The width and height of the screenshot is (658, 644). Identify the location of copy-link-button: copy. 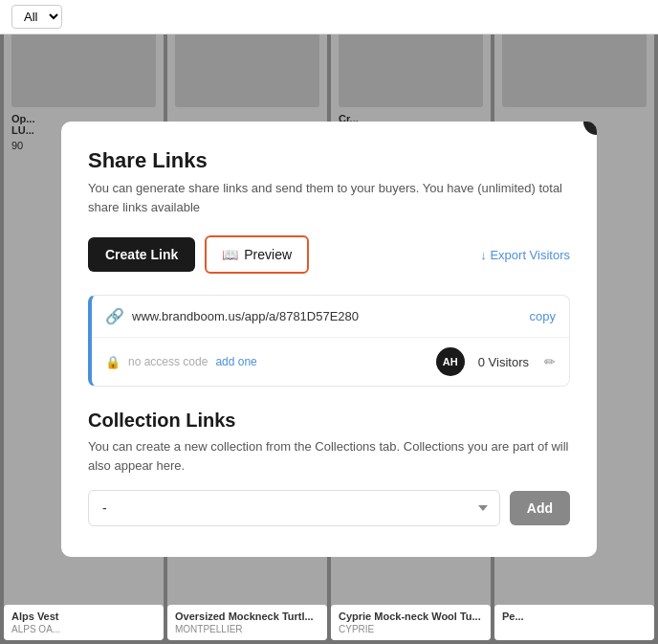
(543, 316).